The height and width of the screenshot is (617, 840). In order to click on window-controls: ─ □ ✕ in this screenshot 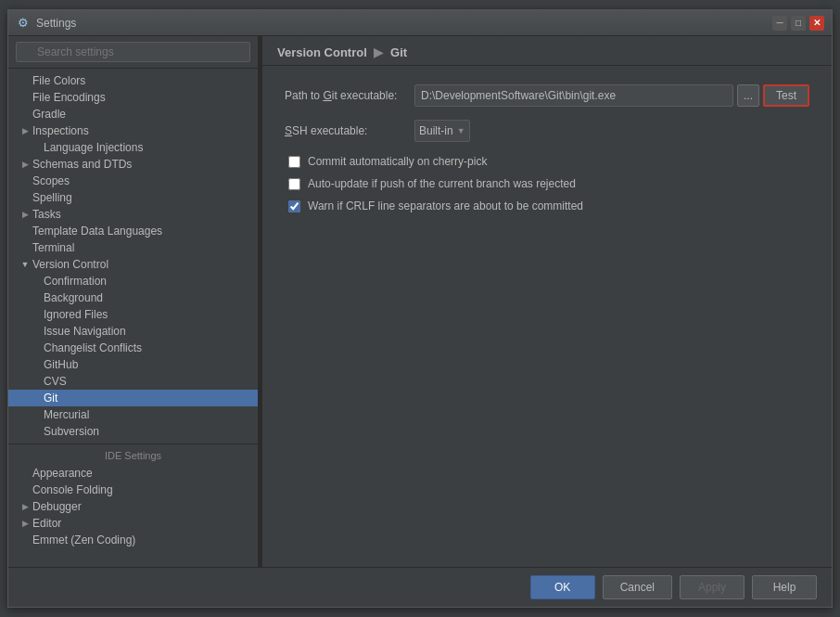, I will do `click(798, 23)`.